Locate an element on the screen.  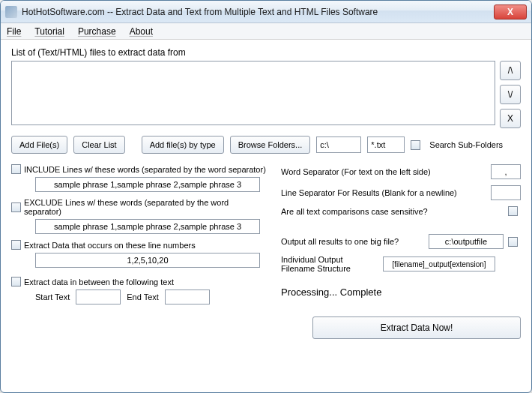
output-file-path-input is located at coordinates (466, 242).